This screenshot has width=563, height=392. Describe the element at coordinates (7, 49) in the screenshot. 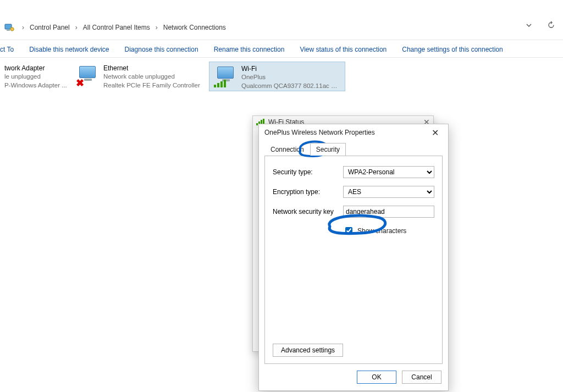

I see `cmd-connect-to: ct To` at that location.